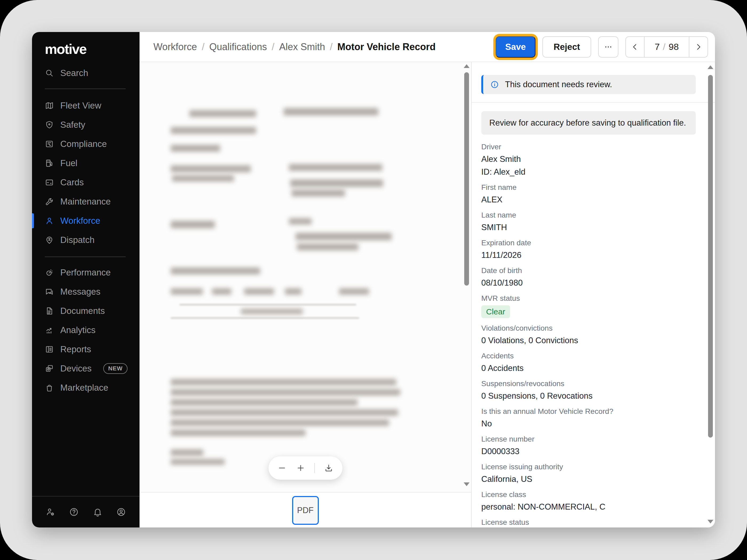  Describe the element at coordinates (86, 73) in the screenshot. I see `sidebar-item-search: Search` at that location.